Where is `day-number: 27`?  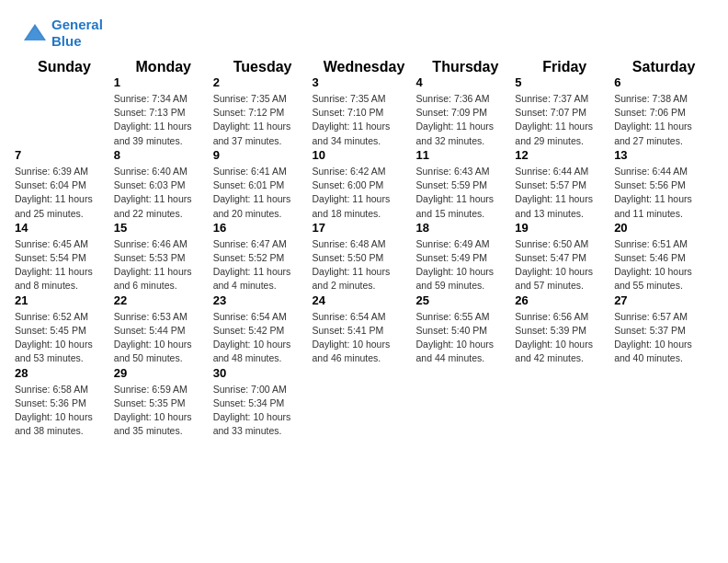 day-number: 27 is located at coordinates (664, 300).